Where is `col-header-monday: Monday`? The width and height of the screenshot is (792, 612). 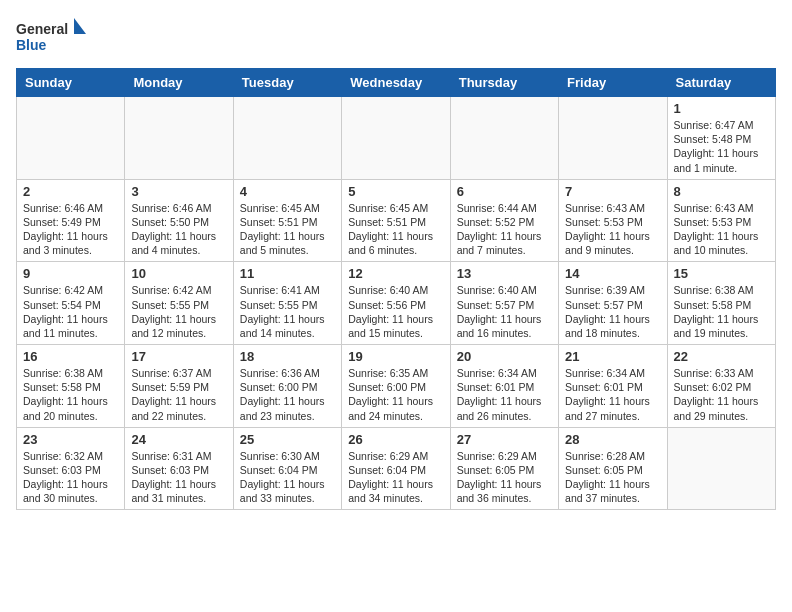
col-header-monday: Monday is located at coordinates (179, 83).